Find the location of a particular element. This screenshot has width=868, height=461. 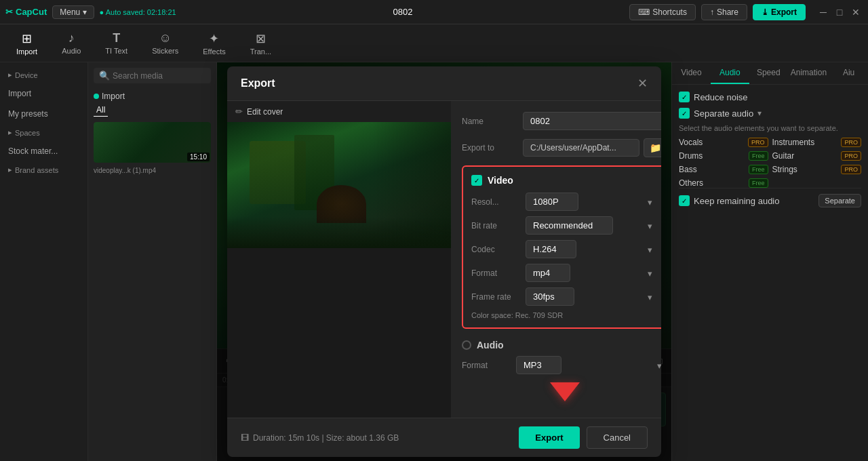

thumb-filename: videoplay...k (1).mp4 is located at coordinates (152, 171).